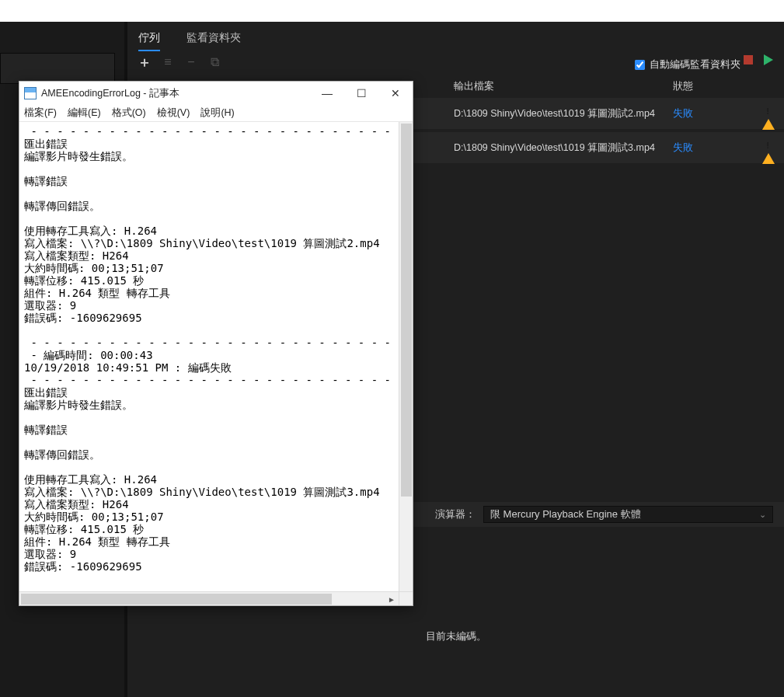 This screenshot has width=784, height=697. I want to click on scroll-resize-grip, so click(406, 598).